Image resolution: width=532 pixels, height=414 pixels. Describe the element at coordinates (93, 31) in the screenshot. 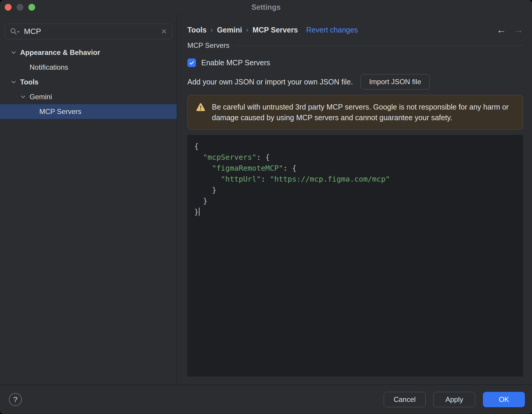

I see `search-input` at that location.